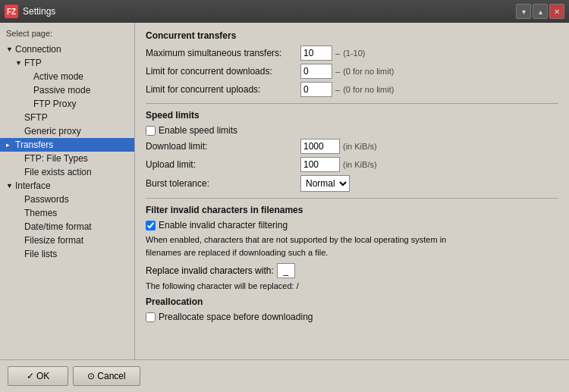 The height and width of the screenshot is (392, 569). What do you see at coordinates (209, 271) in the screenshot?
I see `replace-chars-label: Replace invalid characters with:` at bounding box center [209, 271].